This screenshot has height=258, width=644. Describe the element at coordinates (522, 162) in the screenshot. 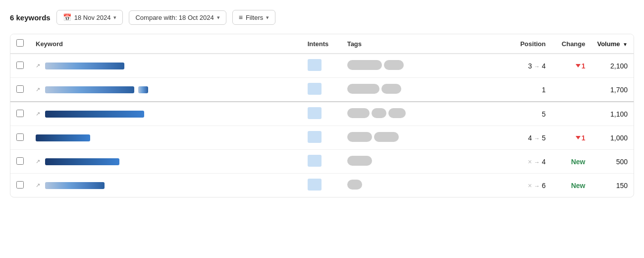

I see `position-cell: ×→4` at that location.